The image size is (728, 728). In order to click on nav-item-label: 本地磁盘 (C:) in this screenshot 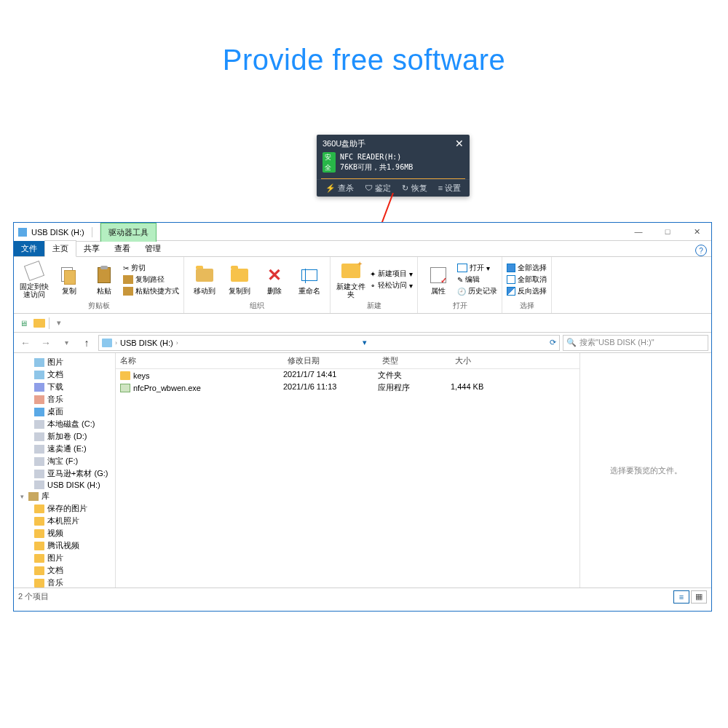, I will do `click(71, 424)`.